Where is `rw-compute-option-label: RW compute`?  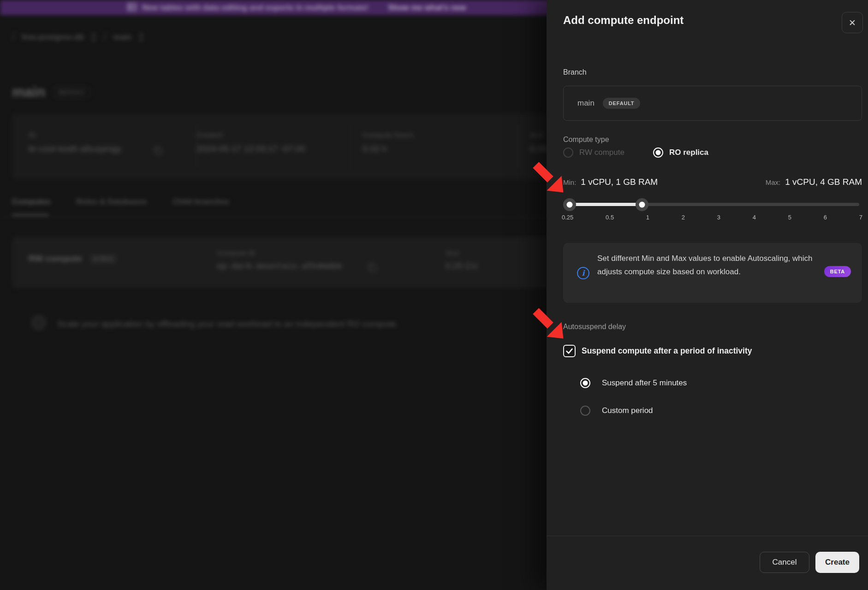
rw-compute-option-label: RW compute is located at coordinates (602, 153).